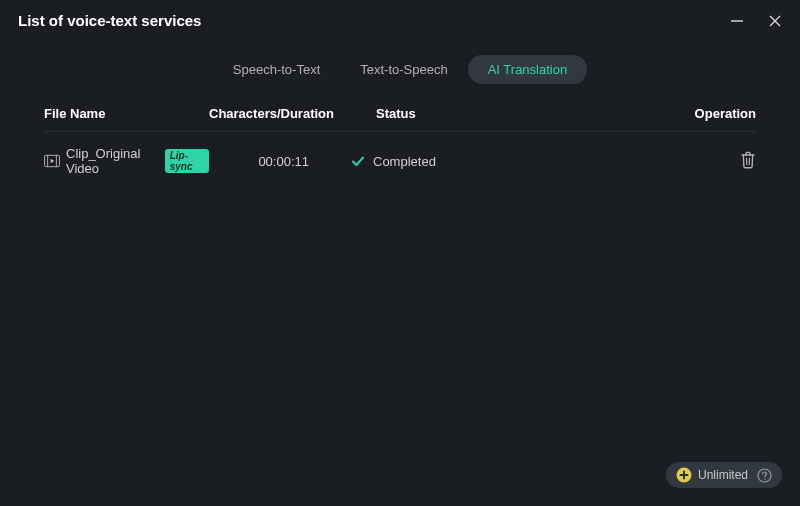 The height and width of the screenshot is (506, 800). What do you see at coordinates (269, 162) in the screenshot?
I see `cell-duration: 00:00:11` at bounding box center [269, 162].